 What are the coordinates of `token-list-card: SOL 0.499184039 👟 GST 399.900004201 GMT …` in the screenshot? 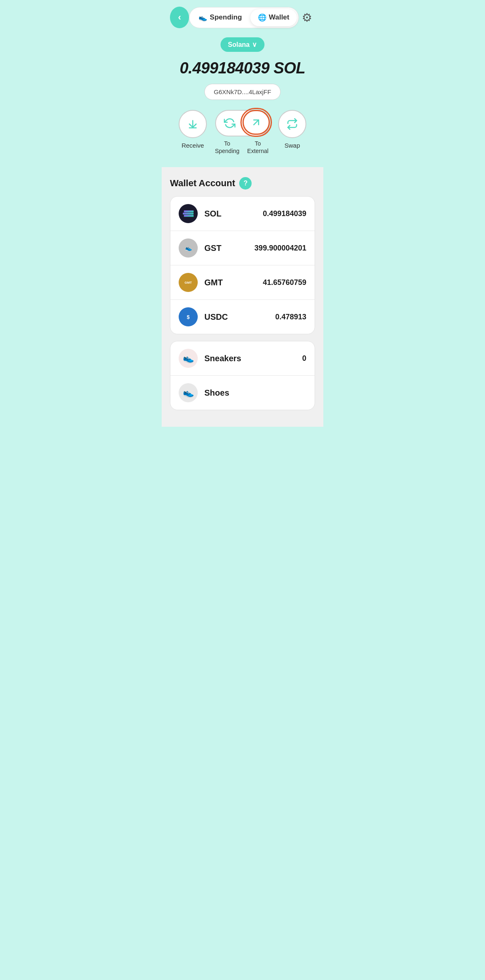 It's located at (243, 265).